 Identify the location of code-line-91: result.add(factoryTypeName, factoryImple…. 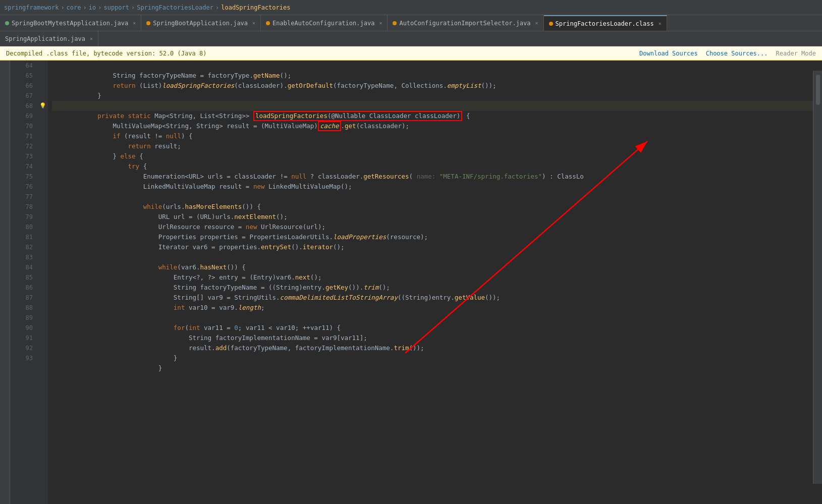
(435, 338).